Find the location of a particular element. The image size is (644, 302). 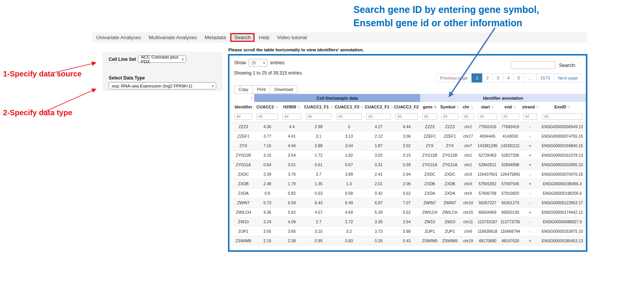

table-cell: ZZZ3 is located at coordinates (450, 127).